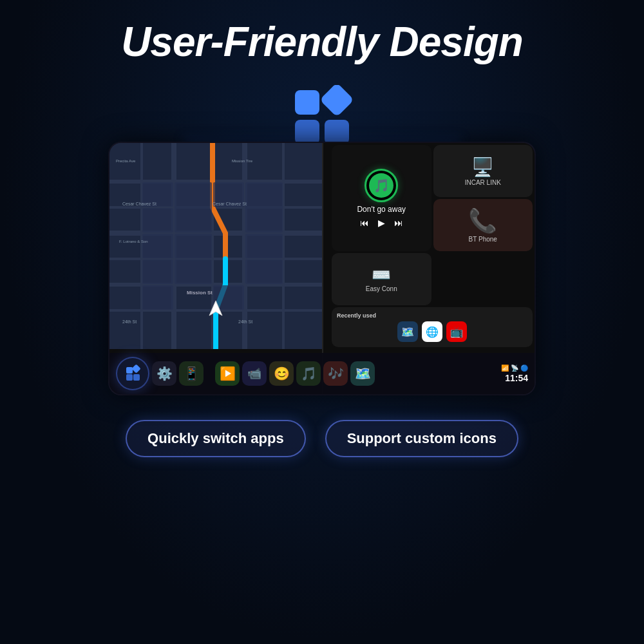 The height and width of the screenshot is (644, 644). What do you see at coordinates (126, 161) in the screenshot?
I see `svg-text: Precita Ave` at bounding box center [126, 161].